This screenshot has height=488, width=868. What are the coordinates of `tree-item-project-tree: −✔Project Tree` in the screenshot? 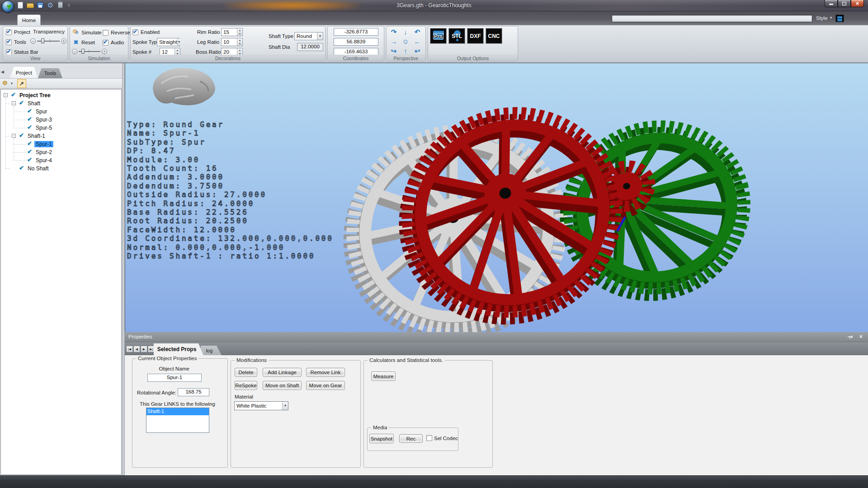 It's located at (61, 95).